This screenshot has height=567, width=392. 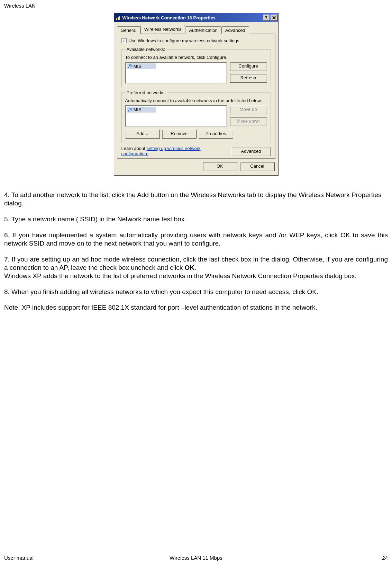 What do you see at coordinates (196, 67) in the screenshot?
I see `available-networks-group: Available networks: To connect to an ava…` at bounding box center [196, 67].